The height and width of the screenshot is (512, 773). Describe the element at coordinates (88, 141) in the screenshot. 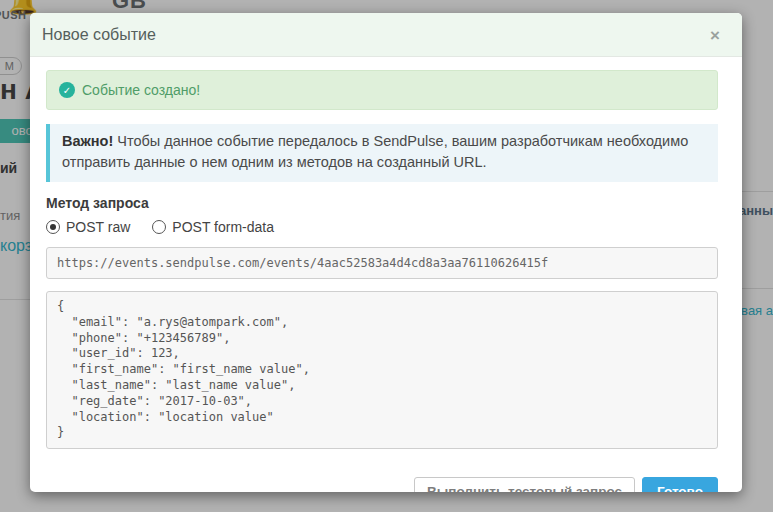

I see `important-note-bold: Важно!` at that location.